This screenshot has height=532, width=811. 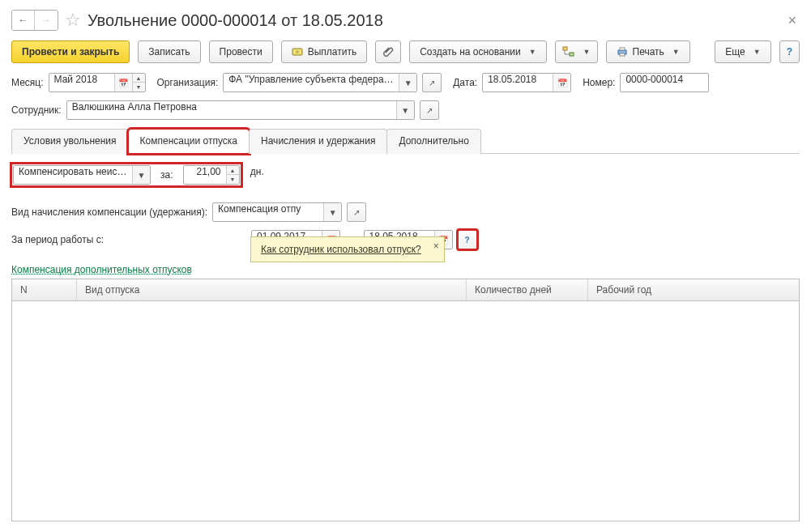 I want to click on employee-label: Сотрудник:, so click(x=36, y=110).